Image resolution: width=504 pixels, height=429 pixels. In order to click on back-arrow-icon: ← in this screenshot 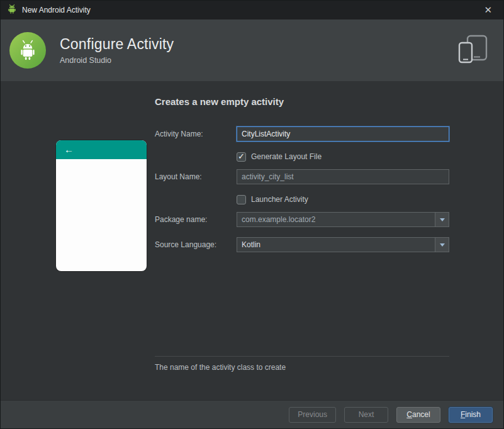, I will do `click(69, 150)`.